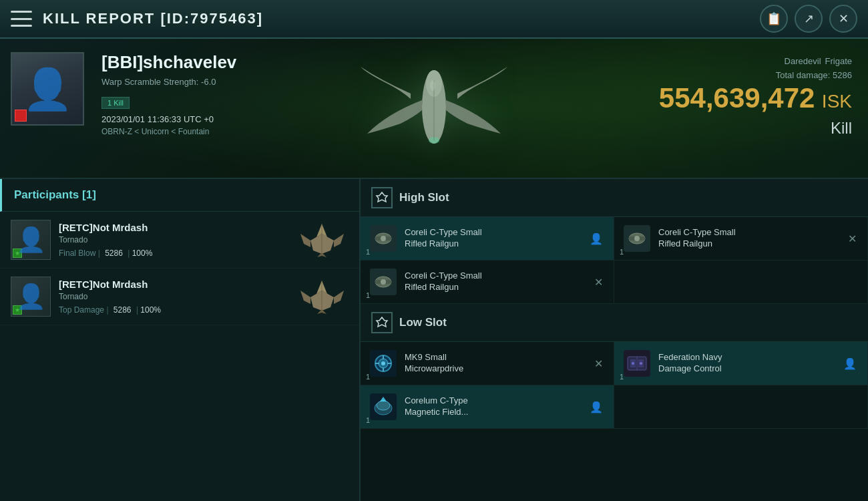 This screenshot has height=501, width=868. Describe the element at coordinates (495, 363) in the screenshot. I see `low-slot-name-0: MK9 SmallMicrowarpdrive` at that location.